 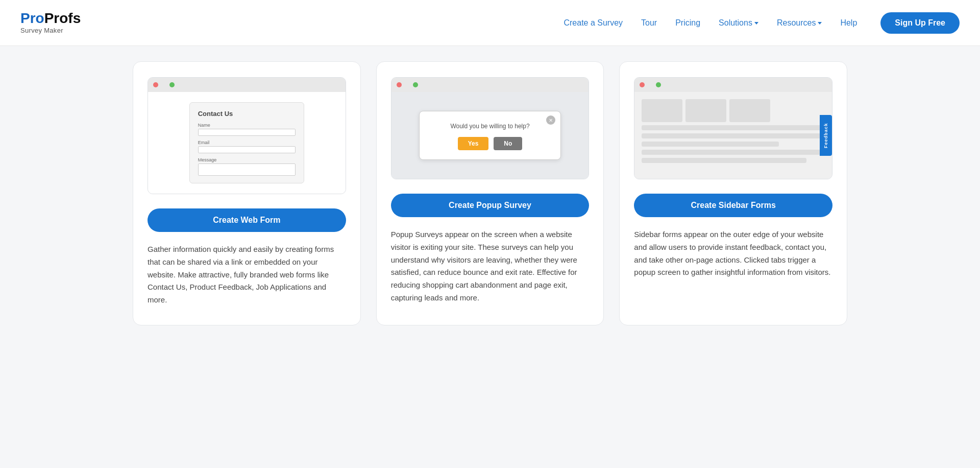 I want to click on form-email-label: Email, so click(x=247, y=143).